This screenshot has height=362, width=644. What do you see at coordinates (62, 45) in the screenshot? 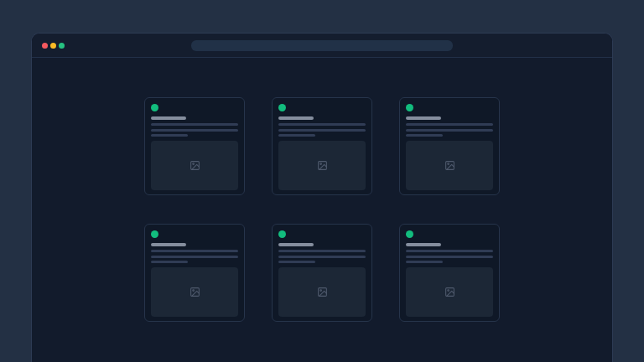
I see `maximize-button` at bounding box center [62, 45].